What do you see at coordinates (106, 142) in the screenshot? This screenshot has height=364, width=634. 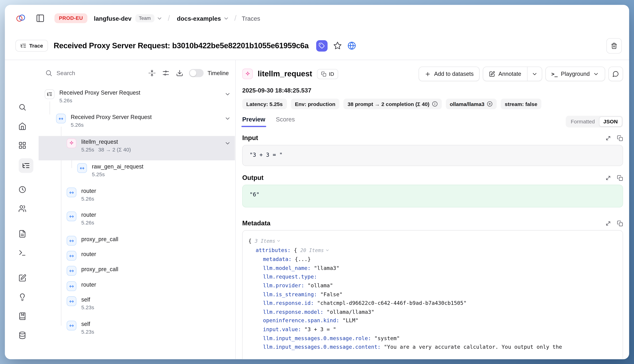 I see `tree-row-label: litellm_request` at bounding box center [106, 142].